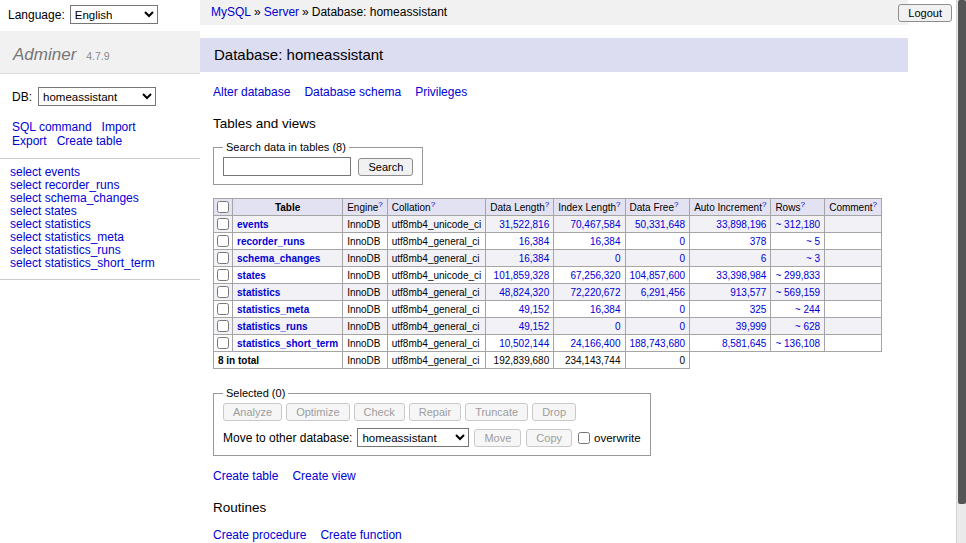 This screenshot has height=543, width=966. What do you see at coordinates (808, 310) in the screenshot?
I see `rows-link: ~ 244` at bounding box center [808, 310].